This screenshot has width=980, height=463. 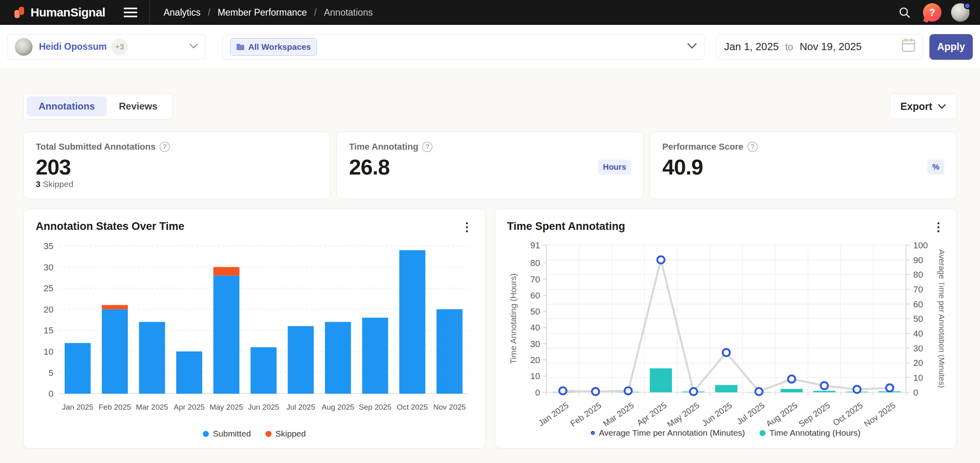 I want to click on legend-label: Time Annotating (Hours), so click(x=815, y=433).